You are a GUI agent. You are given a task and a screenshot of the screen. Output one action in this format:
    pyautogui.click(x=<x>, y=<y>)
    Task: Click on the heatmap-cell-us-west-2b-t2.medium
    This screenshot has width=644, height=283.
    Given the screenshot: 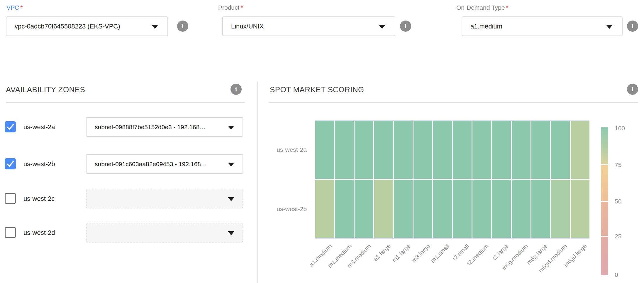 What is the action you would take?
    pyautogui.click(x=482, y=209)
    